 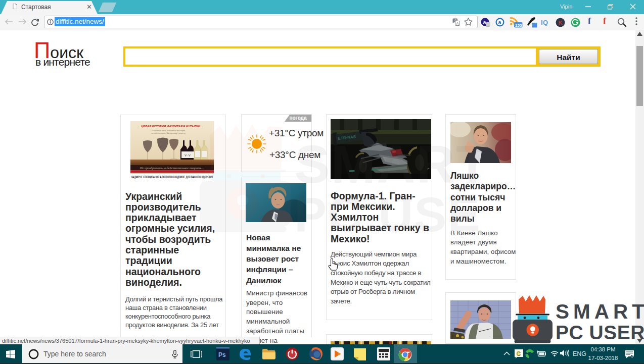 I want to click on svg-text: A, so click(x=458, y=23).